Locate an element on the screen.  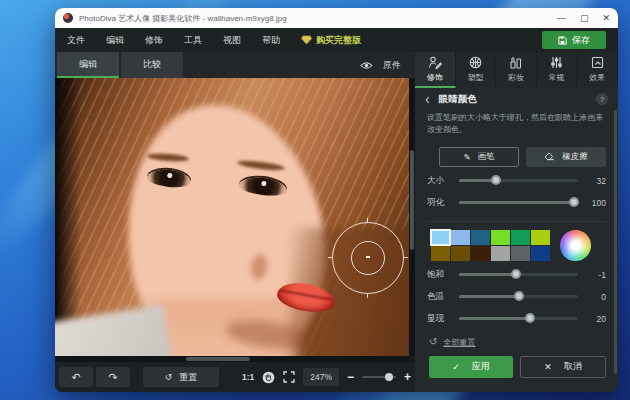
eraser-icon is located at coordinates (550, 156).